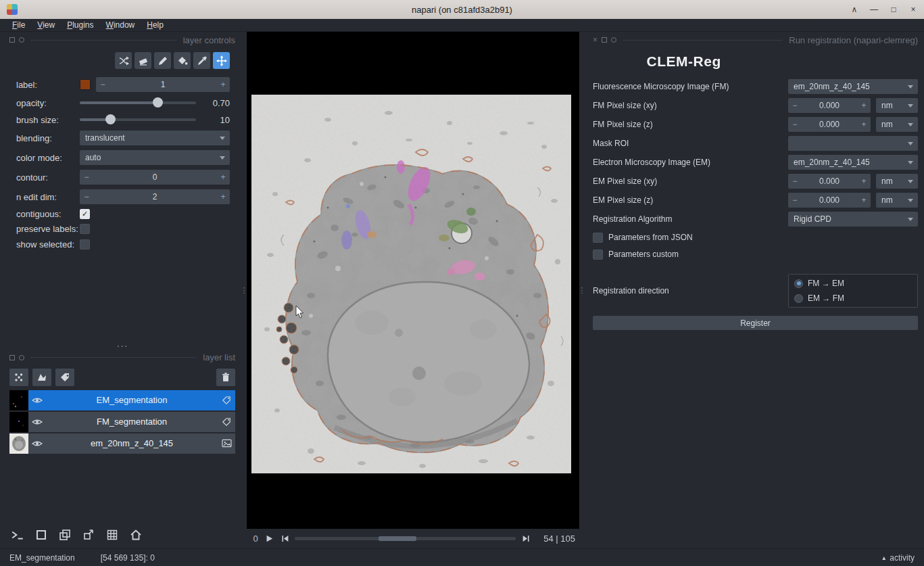  I want to click on parameters-from-json-checkbox, so click(598, 238).